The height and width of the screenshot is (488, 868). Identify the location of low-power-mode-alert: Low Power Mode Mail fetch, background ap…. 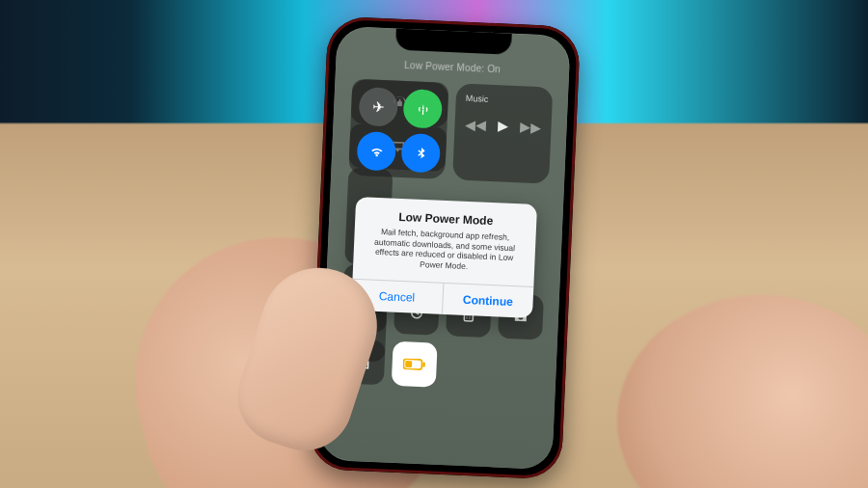
(444, 258).